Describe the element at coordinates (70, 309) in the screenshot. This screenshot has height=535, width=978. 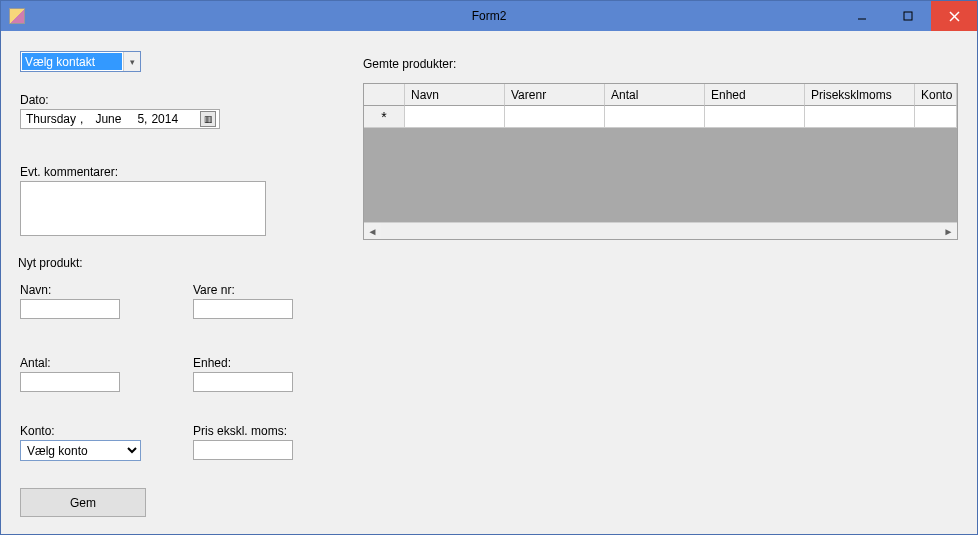
I see `navn-input` at that location.